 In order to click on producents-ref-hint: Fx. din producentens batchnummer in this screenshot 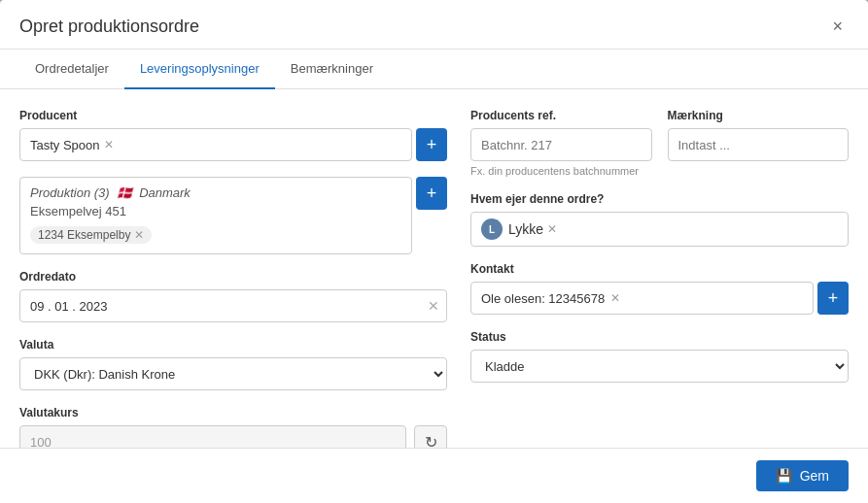, I will do `click(562, 171)`.